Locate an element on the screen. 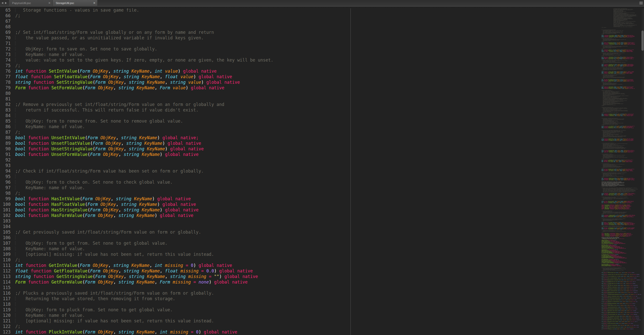  code-line-99: 99bool function HasIntValue(Form ObjKey,… is located at coordinates (322, 199).